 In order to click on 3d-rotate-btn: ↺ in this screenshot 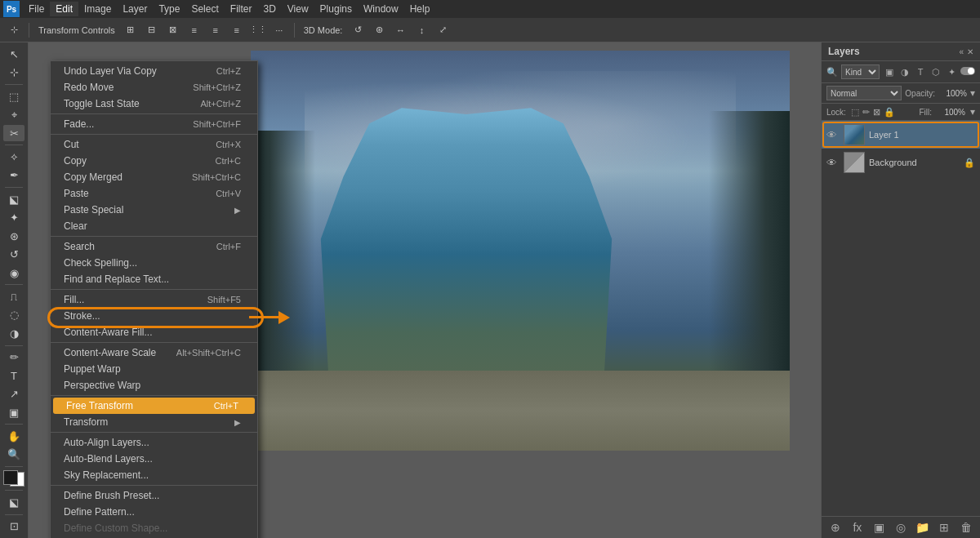, I will do `click(358, 30)`.